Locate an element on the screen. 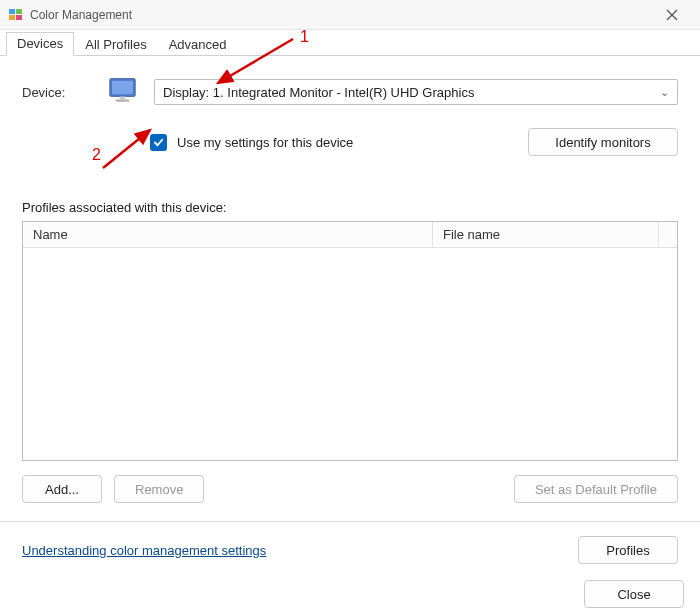 The width and height of the screenshot is (700, 616). window-title: Color Management is located at coordinates (341, 15).